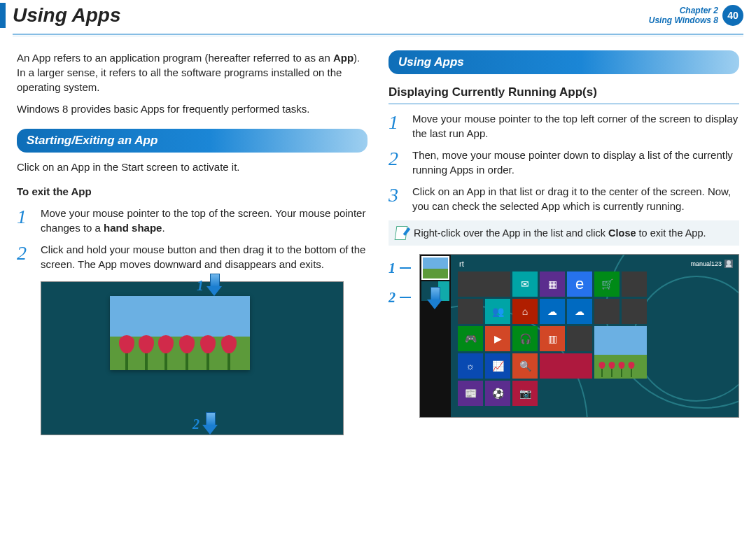  I want to click on step-text: Then, move your mouse pointer down to di…, so click(575, 162).